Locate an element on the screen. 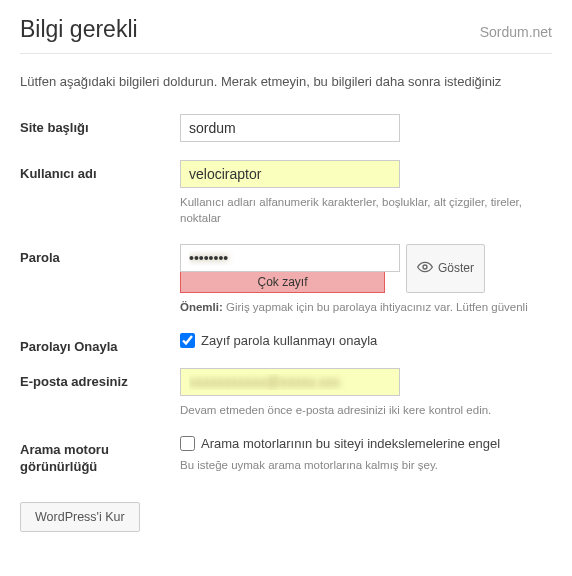 The image size is (572, 576). password-label: Parola is located at coordinates (100, 256).